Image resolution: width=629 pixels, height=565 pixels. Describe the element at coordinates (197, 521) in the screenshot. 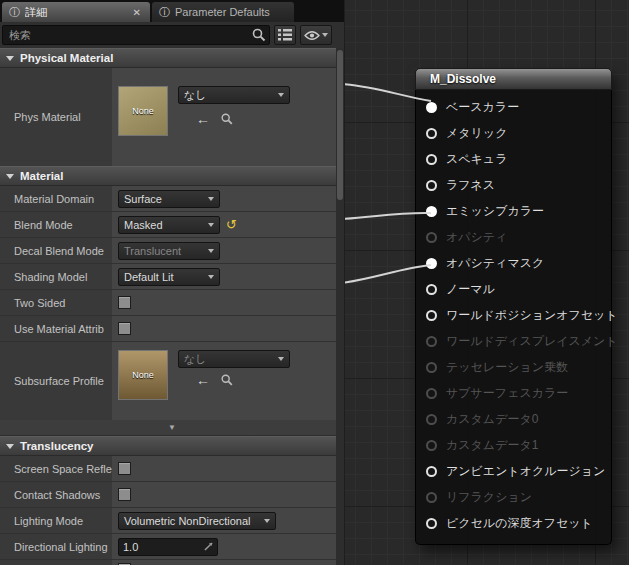

I see `lighting-mode-dropdown: Volumetric NonDirectional` at that location.